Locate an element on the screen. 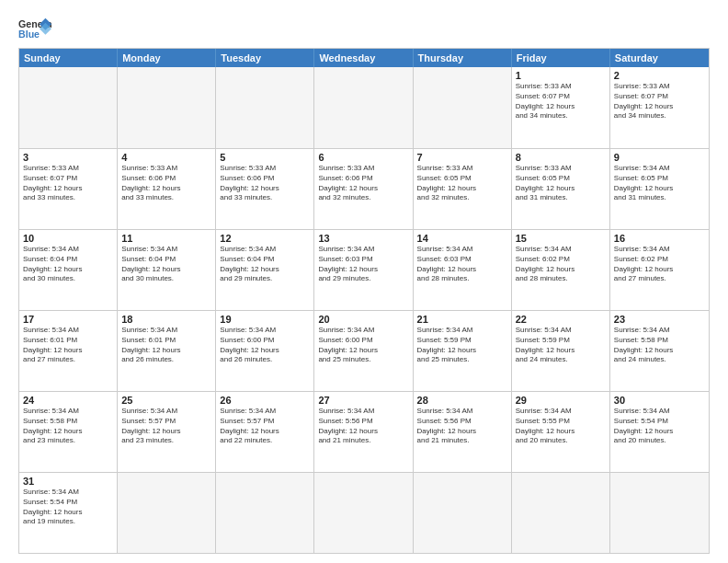 The width and height of the screenshot is (728, 563). calendar-day-3: 3Sunrise: 5:33 AM Sunset: 6:07 PM Daylig… is located at coordinates (68, 190).